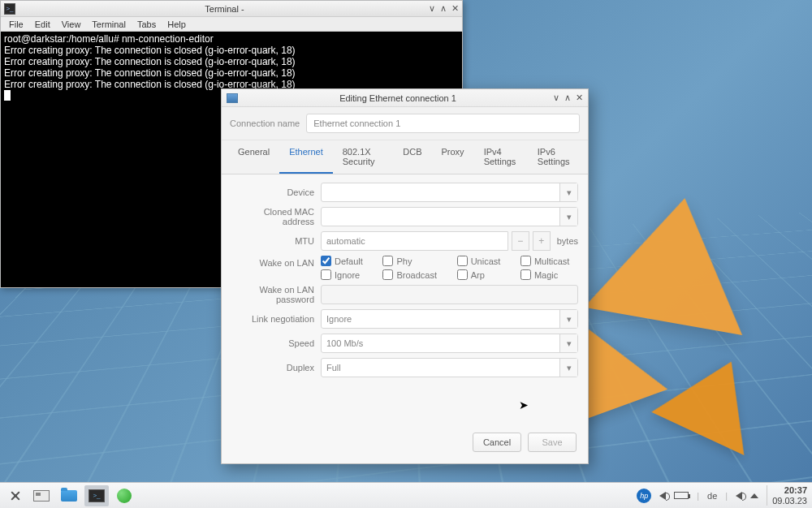 The height and width of the screenshot is (508, 812). What do you see at coordinates (232, 98) in the screenshot?
I see `network-icon` at bounding box center [232, 98].